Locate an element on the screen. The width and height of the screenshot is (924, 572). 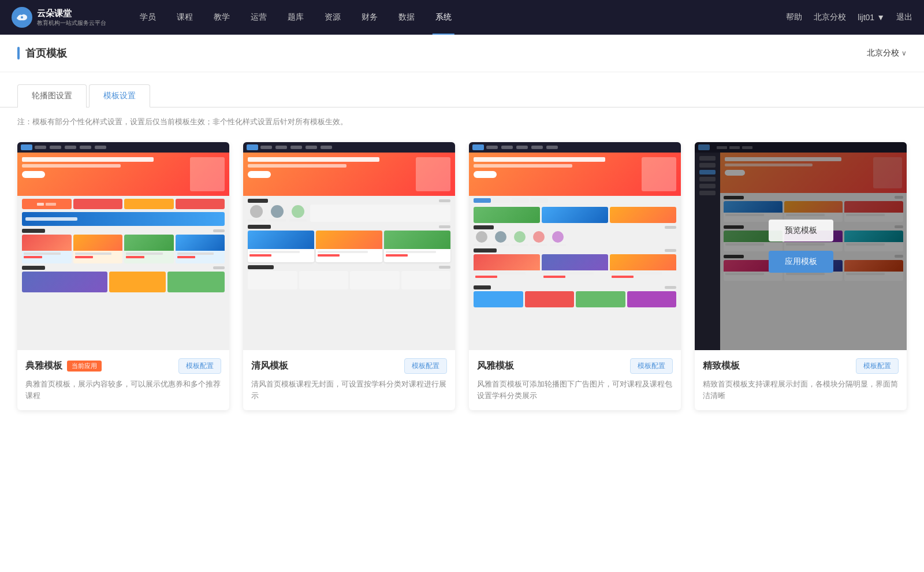
chevron-down-icon: ∨ is located at coordinates (904, 53).